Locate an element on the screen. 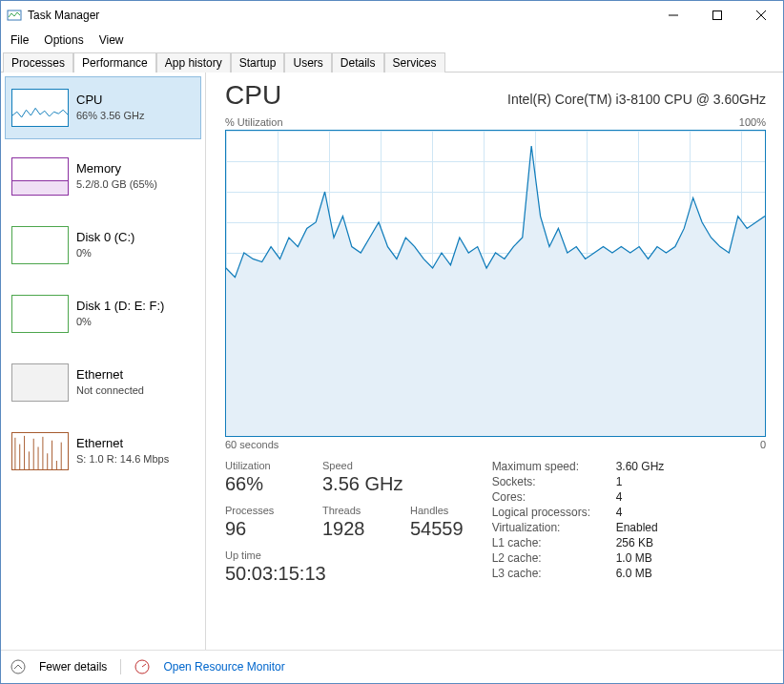 The height and width of the screenshot is (684, 784). stat-handles-value: 54559 is located at coordinates (437, 529).